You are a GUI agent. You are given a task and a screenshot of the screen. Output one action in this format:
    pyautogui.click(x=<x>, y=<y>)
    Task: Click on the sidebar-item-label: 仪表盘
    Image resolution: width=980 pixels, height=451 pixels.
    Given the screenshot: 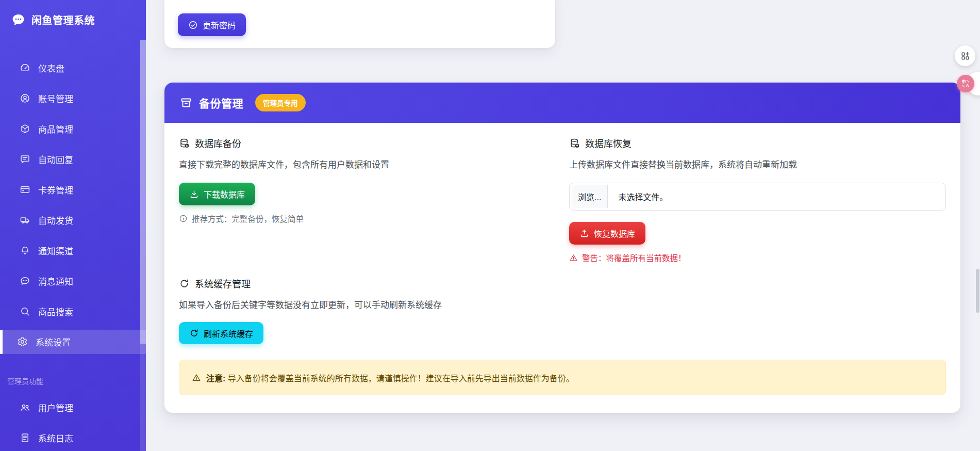 What is the action you would take?
    pyautogui.click(x=52, y=68)
    